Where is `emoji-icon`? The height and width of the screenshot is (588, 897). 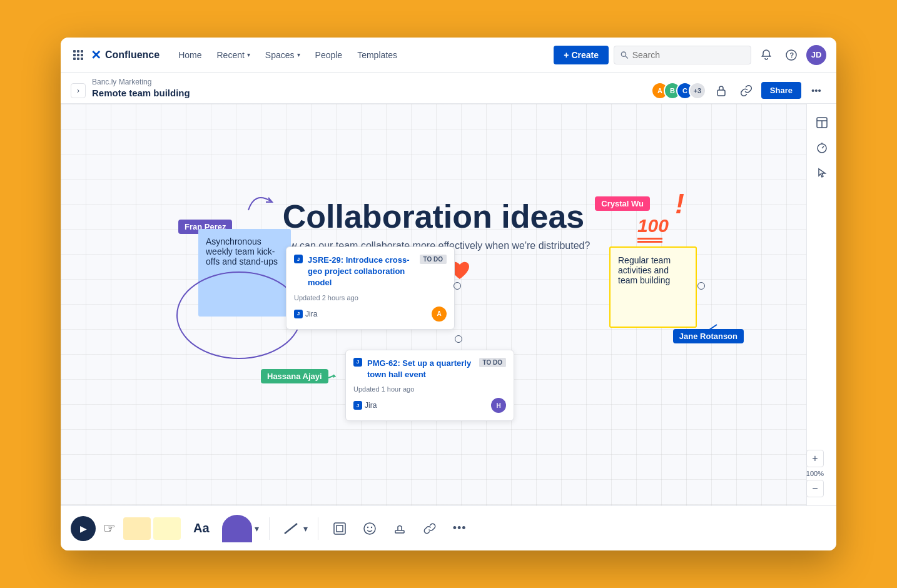
emoji-icon is located at coordinates (370, 529).